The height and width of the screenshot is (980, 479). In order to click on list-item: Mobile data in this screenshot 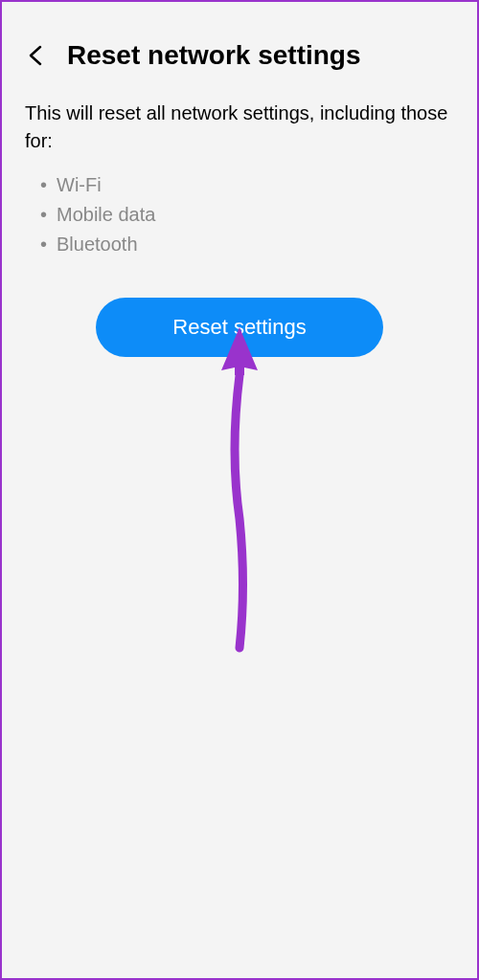, I will do `click(240, 214)`.